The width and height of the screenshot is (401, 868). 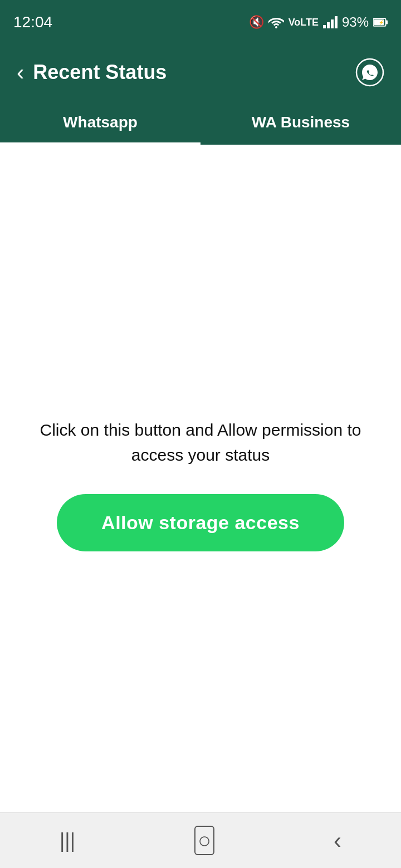 What do you see at coordinates (33, 22) in the screenshot?
I see `status-time: 12:04` at bounding box center [33, 22].